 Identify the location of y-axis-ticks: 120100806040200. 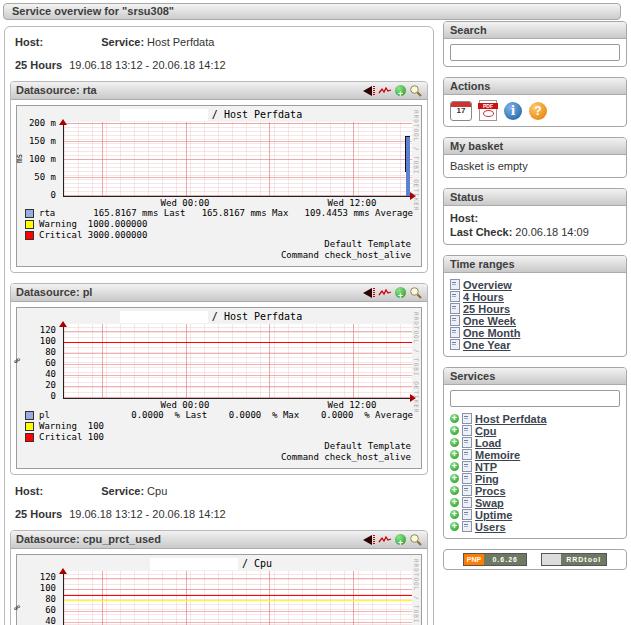
(38, 361).